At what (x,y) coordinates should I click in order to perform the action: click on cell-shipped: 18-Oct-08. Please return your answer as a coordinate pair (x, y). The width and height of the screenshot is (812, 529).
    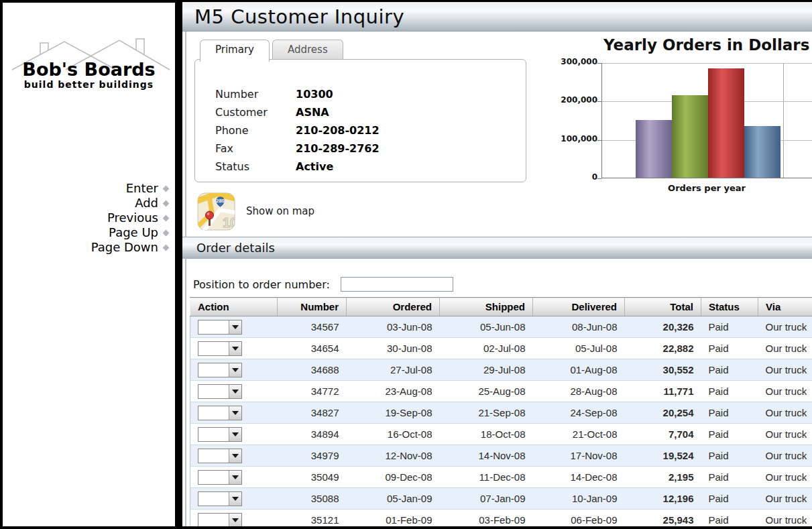
    Looking at the image, I should click on (487, 434).